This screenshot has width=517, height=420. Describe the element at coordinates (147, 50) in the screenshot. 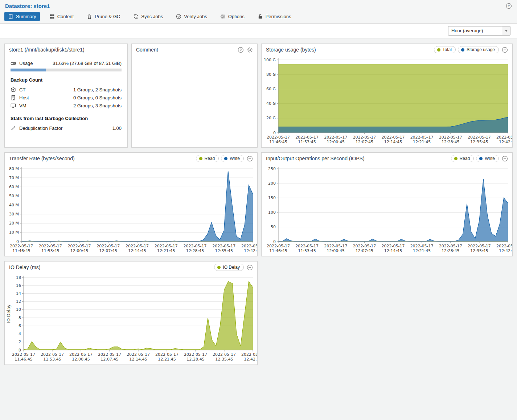

I see `panel-title: Comment` at that location.